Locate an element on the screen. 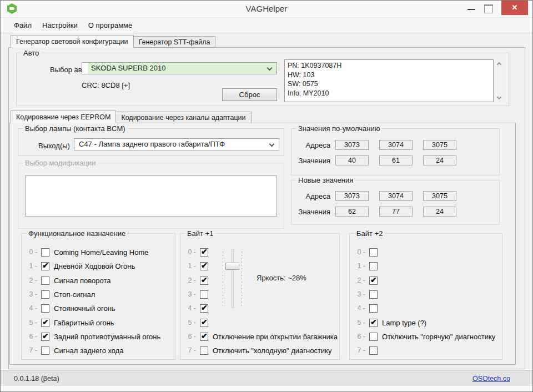 The height and width of the screenshot is (392, 533). byte1-group: Байт +1 0 - 1 - 2 - 3 - 4 - 5 - 6 -Отклю… is located at coordinates (260, 296).